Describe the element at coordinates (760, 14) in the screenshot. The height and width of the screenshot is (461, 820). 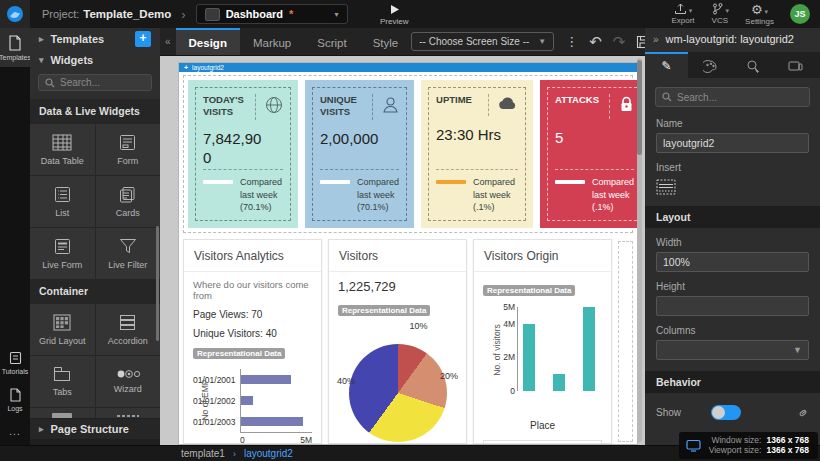
I see `settings-button: ⚙▾ Settings` at that location.